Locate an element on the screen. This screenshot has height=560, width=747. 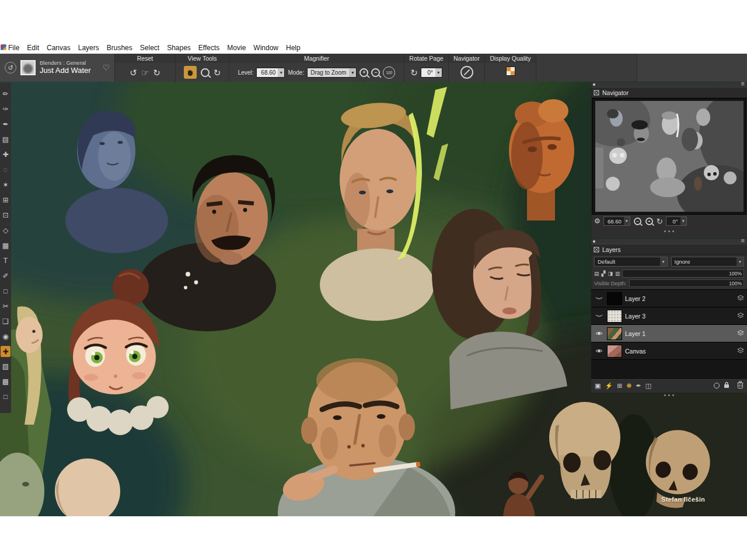
path-pen-tool-icon: ✐ is located at coordinates (6, 276).